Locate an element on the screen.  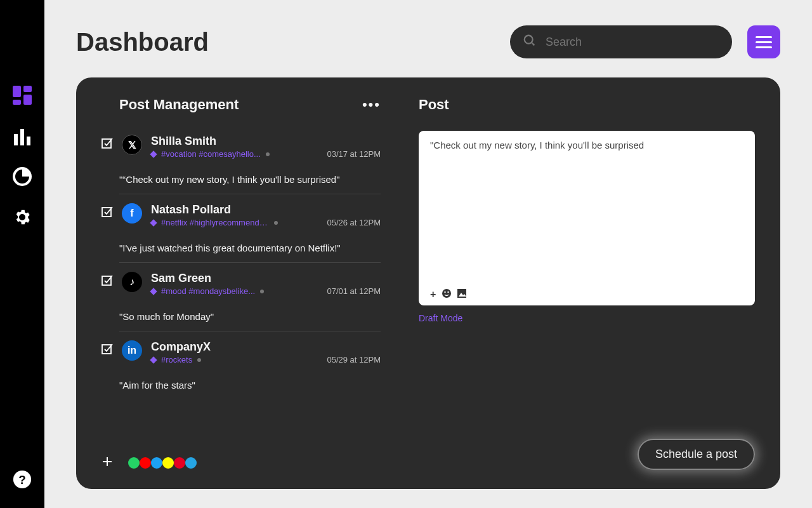
search-icon is located at coordinates (530, 42).